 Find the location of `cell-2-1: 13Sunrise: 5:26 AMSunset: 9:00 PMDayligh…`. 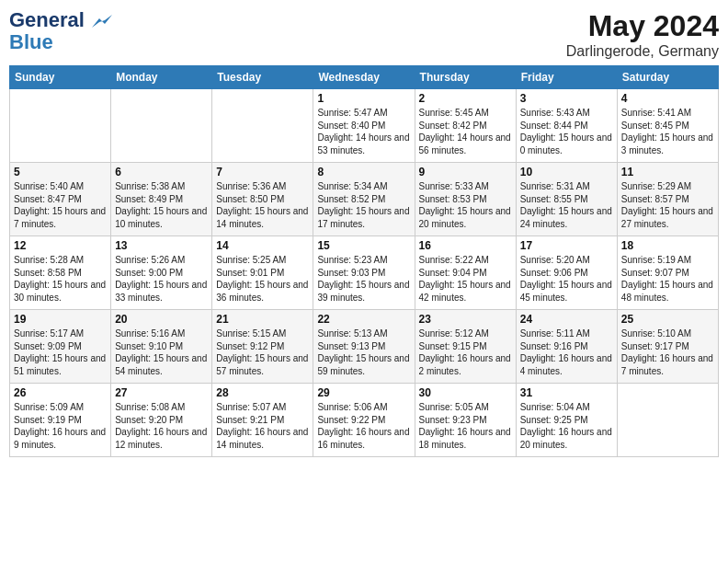

cell-2-1: 13Sunrise: 5:26 AMSunset: 9:00 PMDayligh… is located at coordinates (162, 273).